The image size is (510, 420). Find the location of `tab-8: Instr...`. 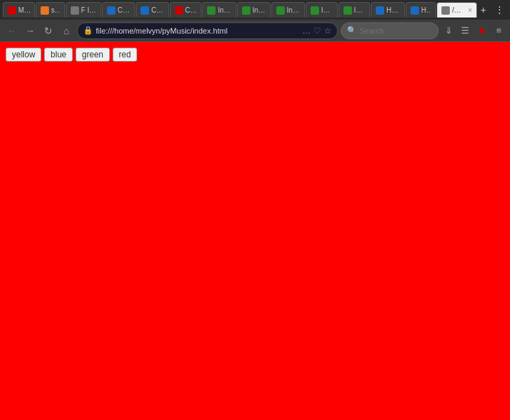

tab-8: Instr... is located at coordinates (254, 10).